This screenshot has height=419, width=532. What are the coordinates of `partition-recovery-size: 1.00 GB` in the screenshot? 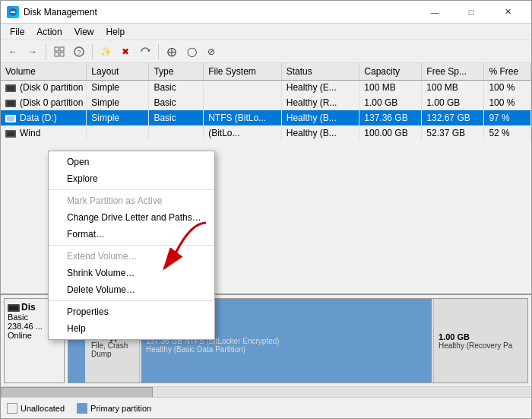 It's located at (480, 337).